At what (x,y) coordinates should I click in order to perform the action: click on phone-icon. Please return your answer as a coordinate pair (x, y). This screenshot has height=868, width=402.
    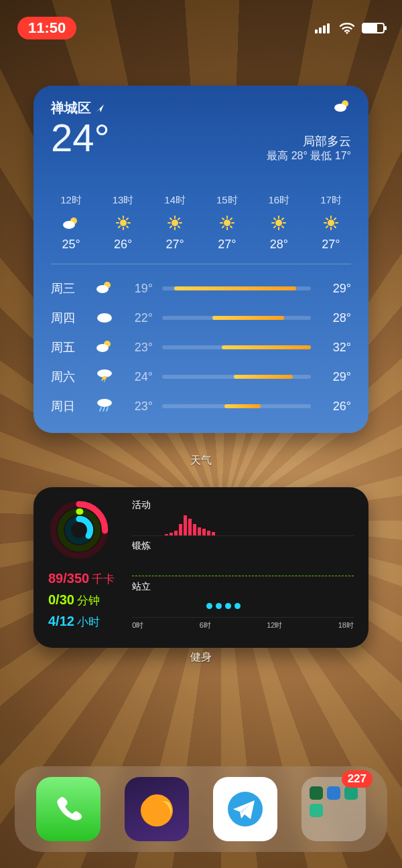
    Looking at the image, I should click on (68, 809).